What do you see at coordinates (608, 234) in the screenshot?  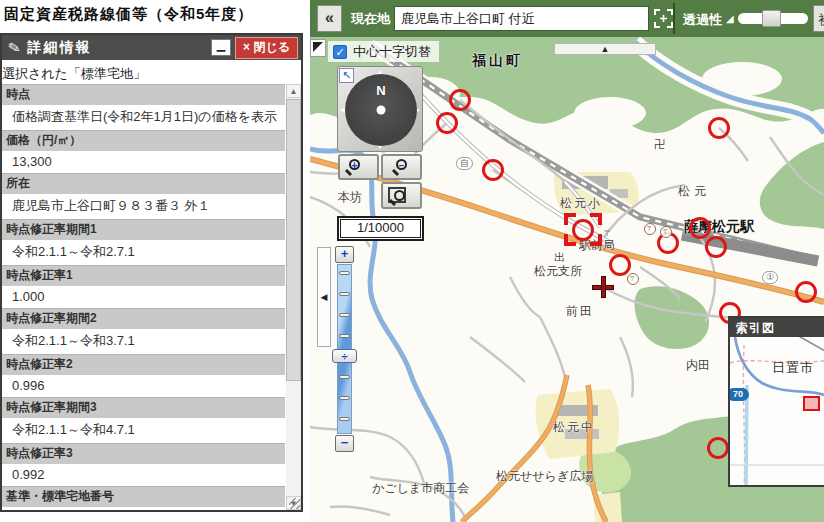 I see `post-mark-icon: 〒` at bounding box center [608, 234].